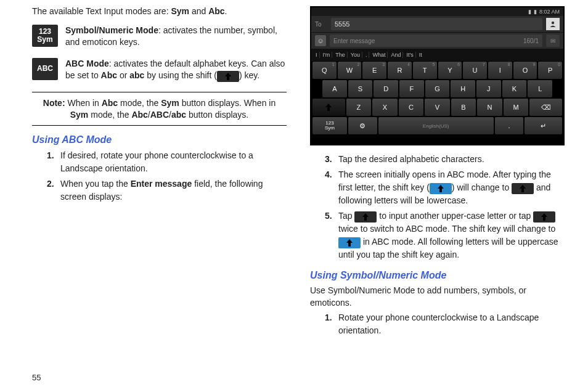 The height and width of the screenshot is (392, 588). What do you see at coordinates (445, 235) in the screenshot?
I see `list-item: 5. Tap to input another upper-case lette…` at bounding box center [445, 235].